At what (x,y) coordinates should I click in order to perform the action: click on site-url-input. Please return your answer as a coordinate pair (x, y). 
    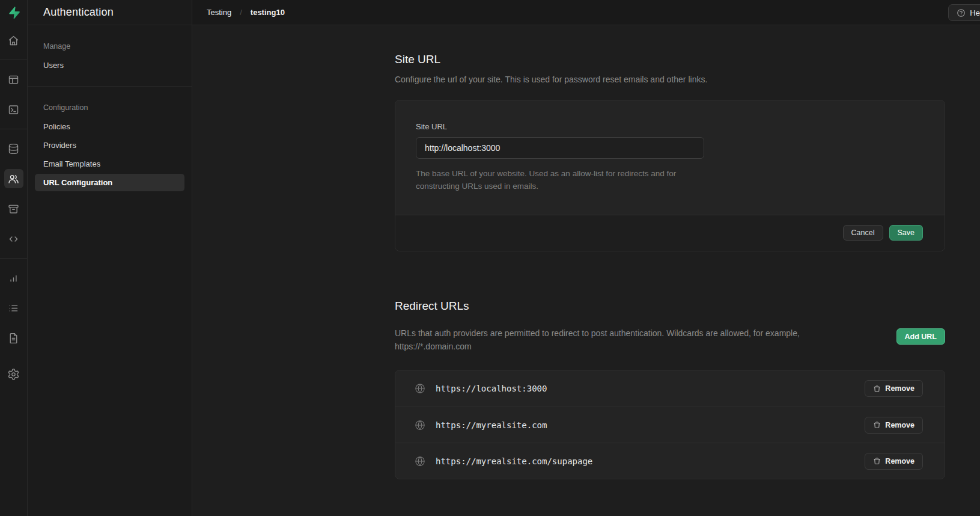
    Looking at the image, I should click on (560, 148).